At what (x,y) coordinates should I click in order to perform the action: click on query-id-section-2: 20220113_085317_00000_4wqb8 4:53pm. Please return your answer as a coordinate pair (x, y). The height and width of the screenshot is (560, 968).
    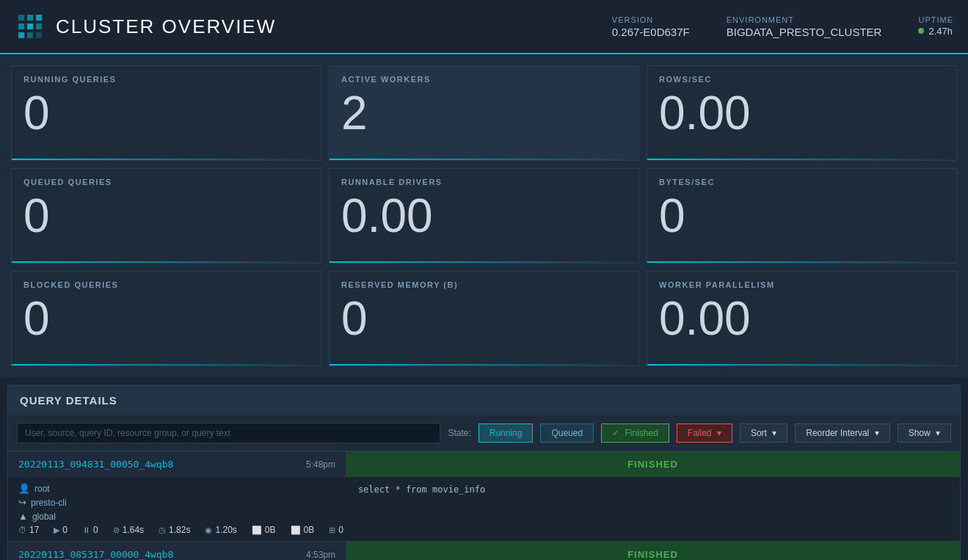
    Looking at the image, I should click on (177, 550).